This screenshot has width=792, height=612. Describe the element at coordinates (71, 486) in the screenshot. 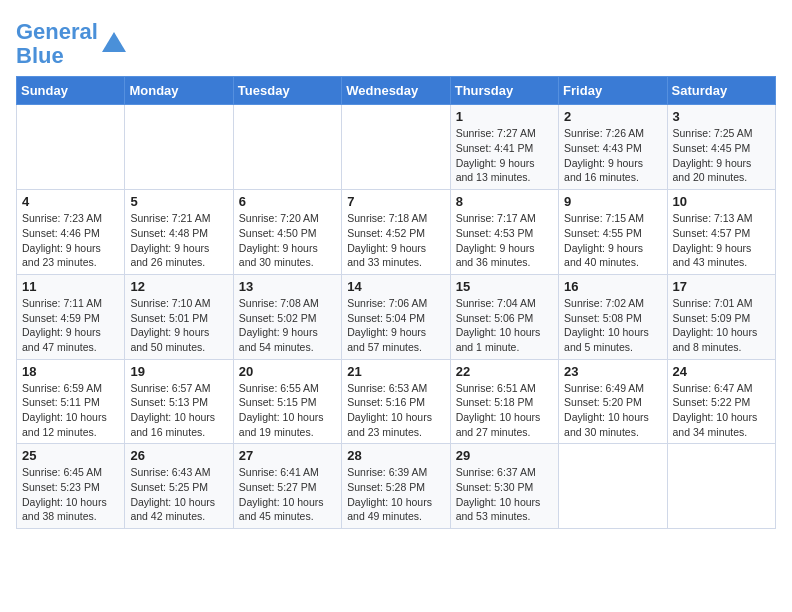

I see `calendar-cell: 25Sunrise: 6:45 AM Sunset: 5:23 PM Dayli…` at that location.